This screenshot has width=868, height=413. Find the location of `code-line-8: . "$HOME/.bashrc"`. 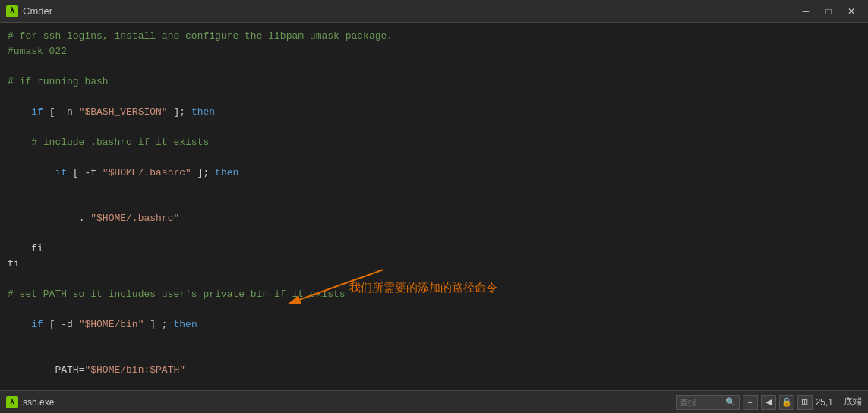

code-line-8: . "$HOME/.bashrc" is located at coordinates (434, 219).